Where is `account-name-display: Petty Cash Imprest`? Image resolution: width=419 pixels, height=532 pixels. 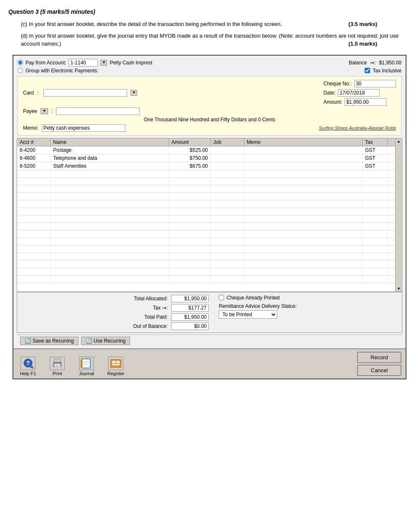
account-name-display: Petty Cash Imprest is located at coordinates (131, 63).